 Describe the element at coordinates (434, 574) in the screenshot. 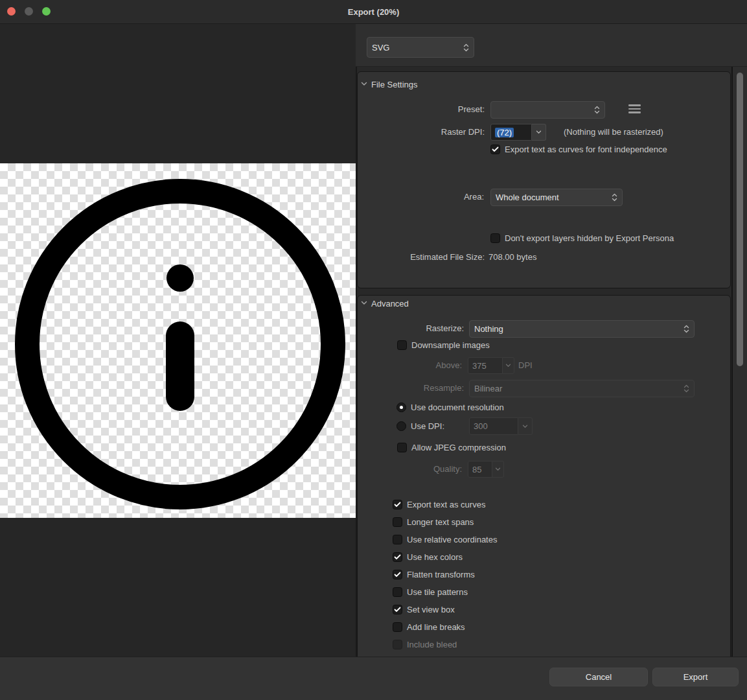

I see `flatten-transforms-checkbox: Flatten transforms` at that location.